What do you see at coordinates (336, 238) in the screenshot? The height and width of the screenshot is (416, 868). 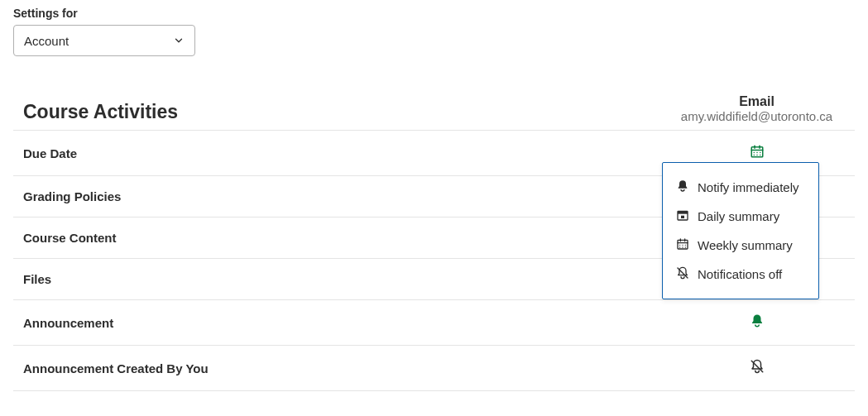 I see `row-label: Course Content` at bounding box center [336, 238].